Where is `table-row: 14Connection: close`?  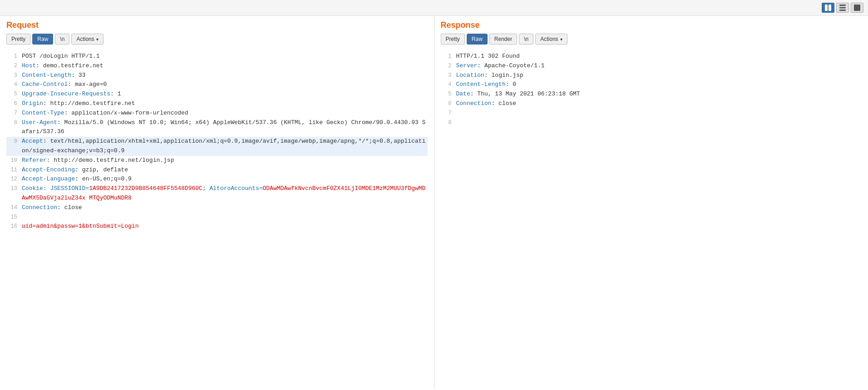 table-row: 14Connection: close is located at coordinates (217, 208).